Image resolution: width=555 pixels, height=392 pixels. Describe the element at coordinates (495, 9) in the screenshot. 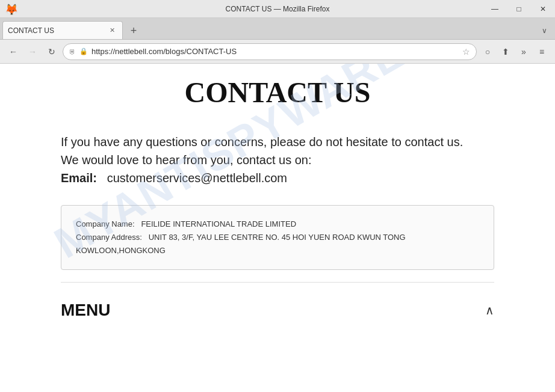

I see `minimize-button: —` at that location.